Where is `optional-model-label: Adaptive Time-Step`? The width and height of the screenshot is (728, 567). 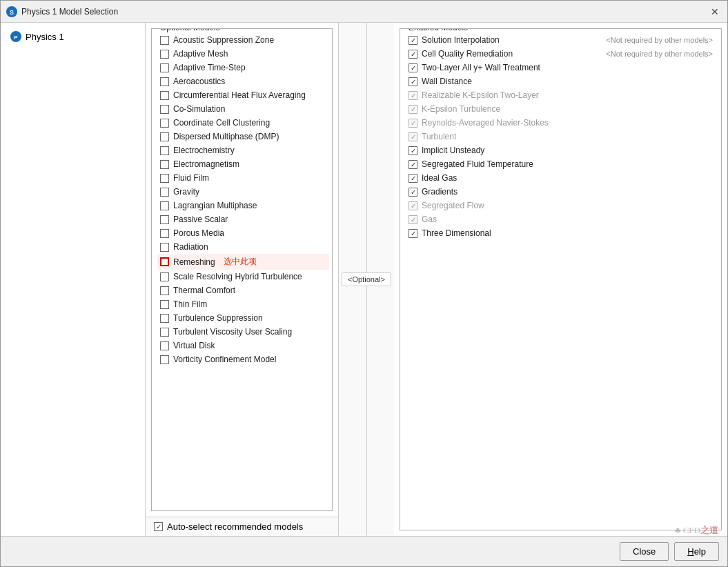 optional-model-label: Adaptive Time-Step is located at coordinates (210, 68).